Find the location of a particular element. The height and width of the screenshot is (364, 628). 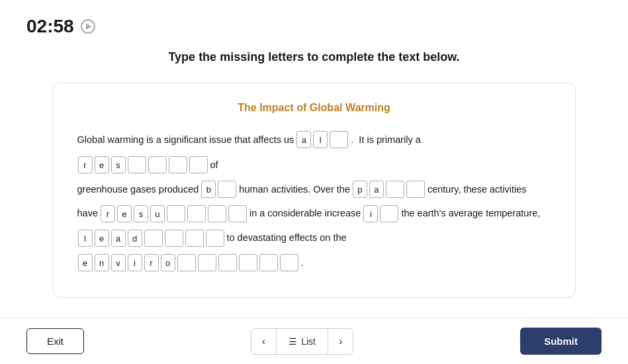

footer: Exit ‹ ☰ List › Submit is located at coordinates (314, 341).